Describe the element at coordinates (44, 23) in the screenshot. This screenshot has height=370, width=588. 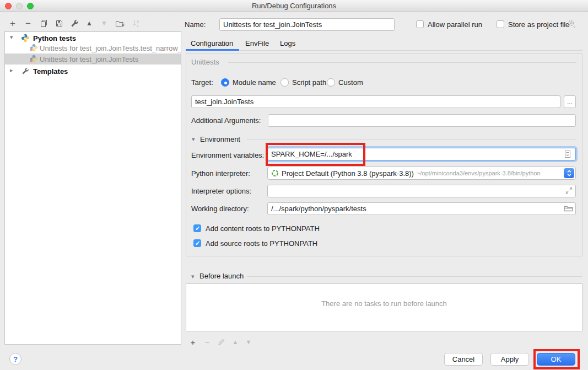
I see `copy-configuration-button` at that location.